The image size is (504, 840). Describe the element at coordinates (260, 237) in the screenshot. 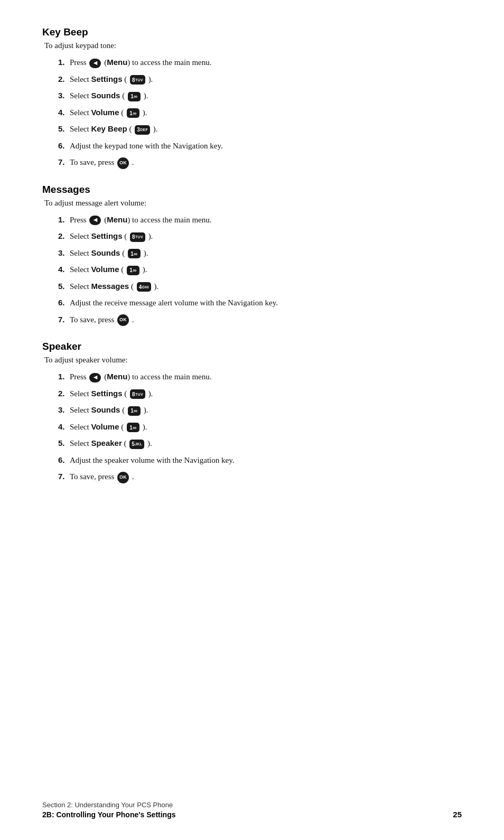

I see `step-2-messages: 2. Select Settings ( 8TUV ).` at that location.